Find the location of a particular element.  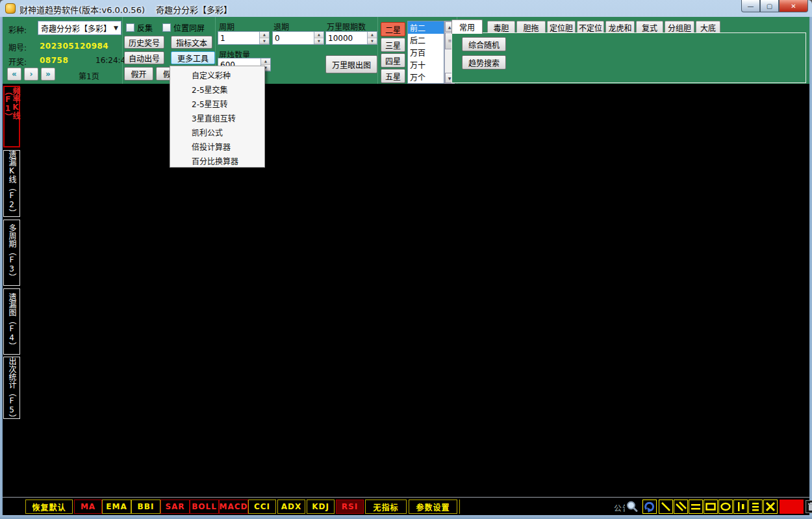

trash-icon is located at coordinates (809, 507).